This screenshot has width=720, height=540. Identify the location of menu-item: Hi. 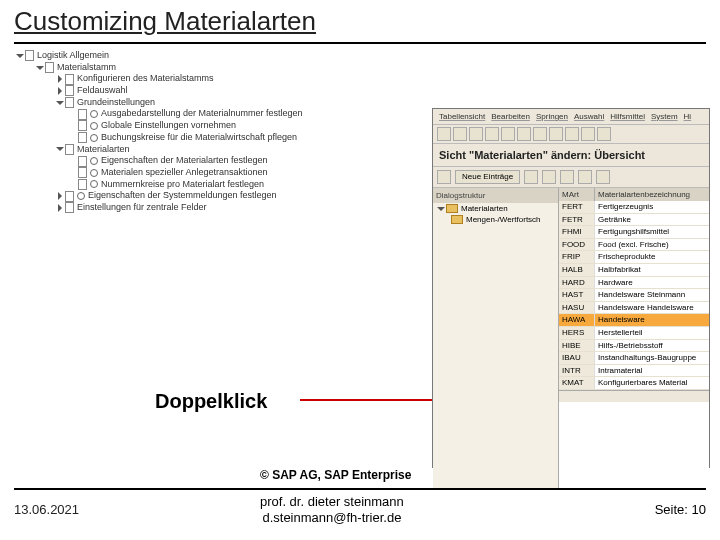
(688, 116).